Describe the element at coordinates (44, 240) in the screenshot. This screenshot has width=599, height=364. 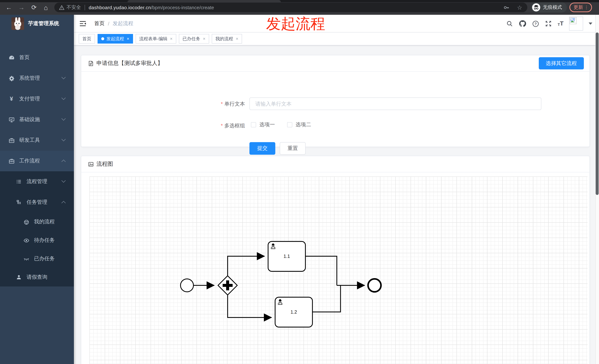
I see `sidebar-item-label: 待办任务` at that location.